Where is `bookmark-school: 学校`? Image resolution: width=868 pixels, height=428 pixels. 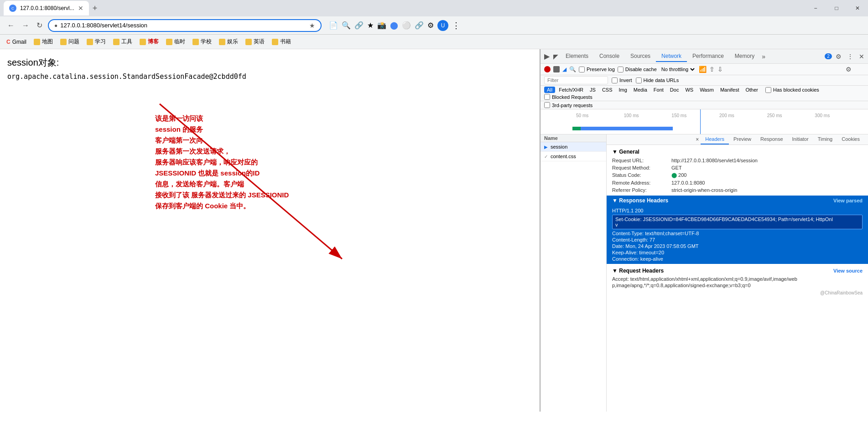 bookmark-school: 学校 is located at coordinates (202, 42).